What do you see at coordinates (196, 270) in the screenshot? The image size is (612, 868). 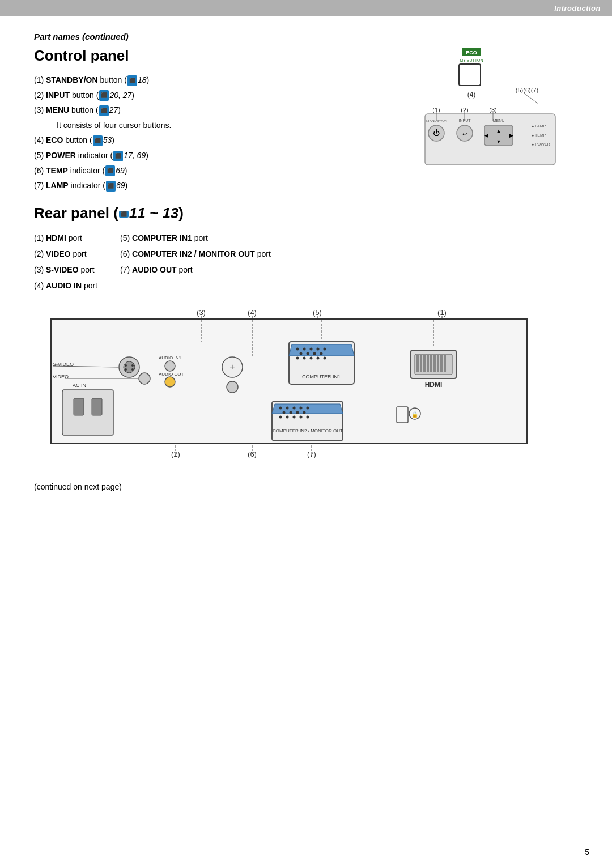 I see `list-item: (7) AUDIO OUT port` at bounding box center [196, 270].